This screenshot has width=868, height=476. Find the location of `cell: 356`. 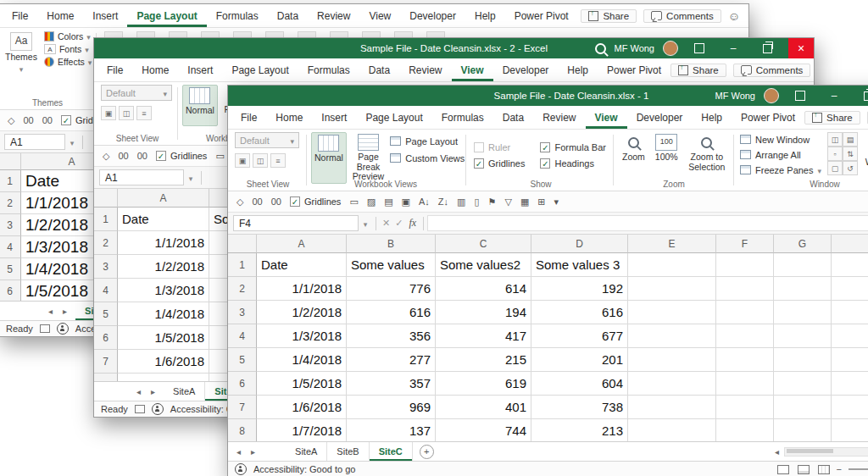

cell: 356 is located at coordinates (392, 336).